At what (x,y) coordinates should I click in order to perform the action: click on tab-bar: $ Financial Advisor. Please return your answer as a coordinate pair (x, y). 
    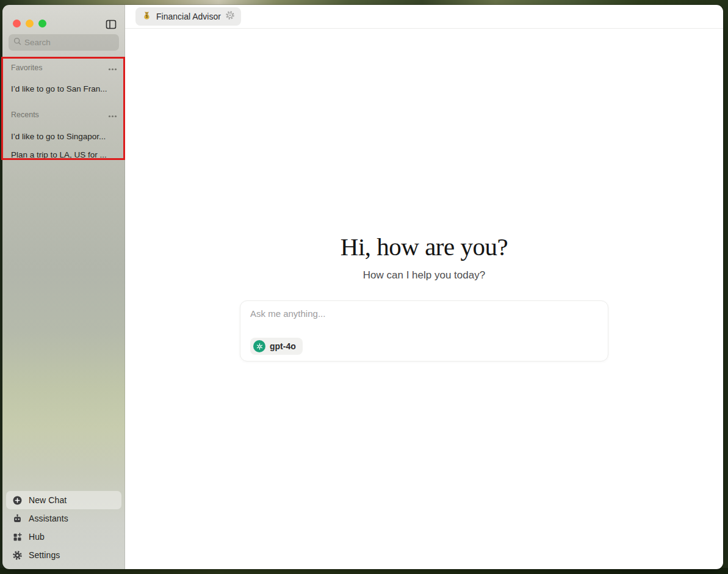
    Looking at the image, I should click on (424, 17).